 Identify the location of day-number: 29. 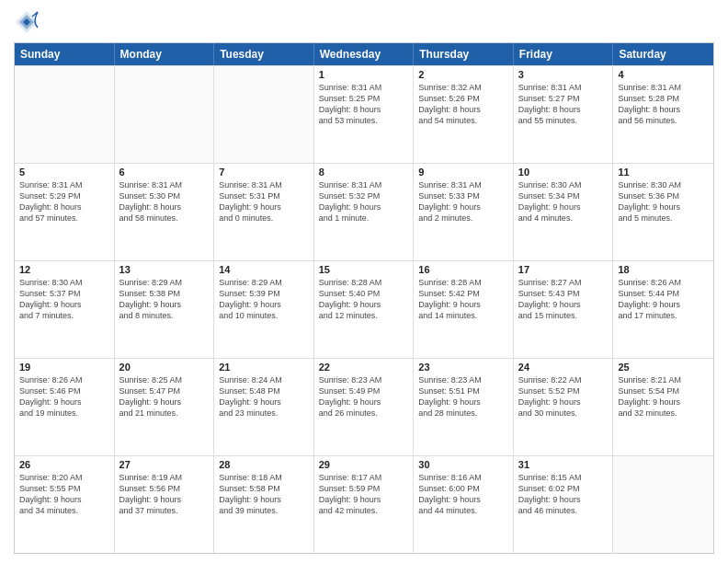
(364, 465).